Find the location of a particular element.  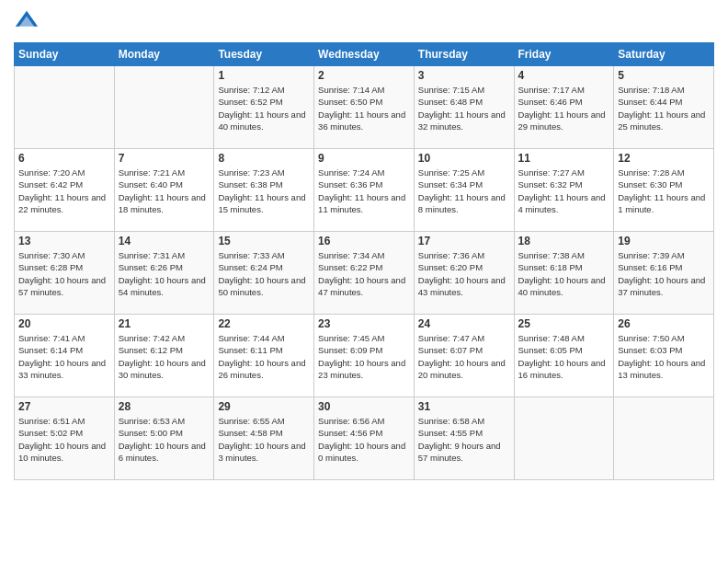

day-number: 25 is located at coordinates (564, 324).